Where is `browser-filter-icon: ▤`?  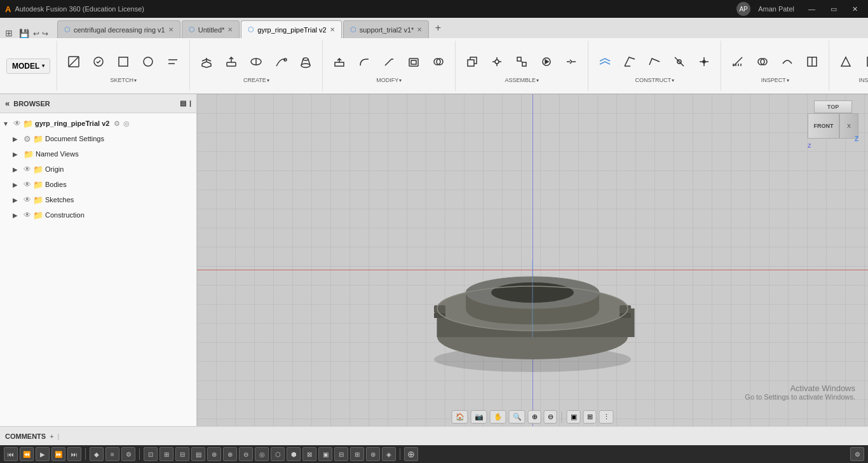 browser-filter-icon: ▤ is located at coordinates (183, 103).